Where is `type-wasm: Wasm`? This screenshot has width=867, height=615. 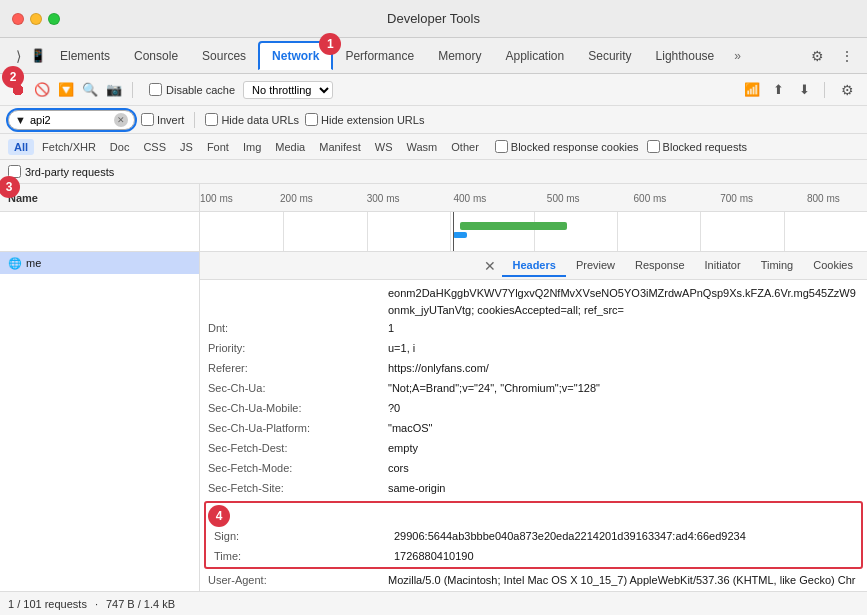
type-wasm: Wasm is located at coordinates (422, 147).